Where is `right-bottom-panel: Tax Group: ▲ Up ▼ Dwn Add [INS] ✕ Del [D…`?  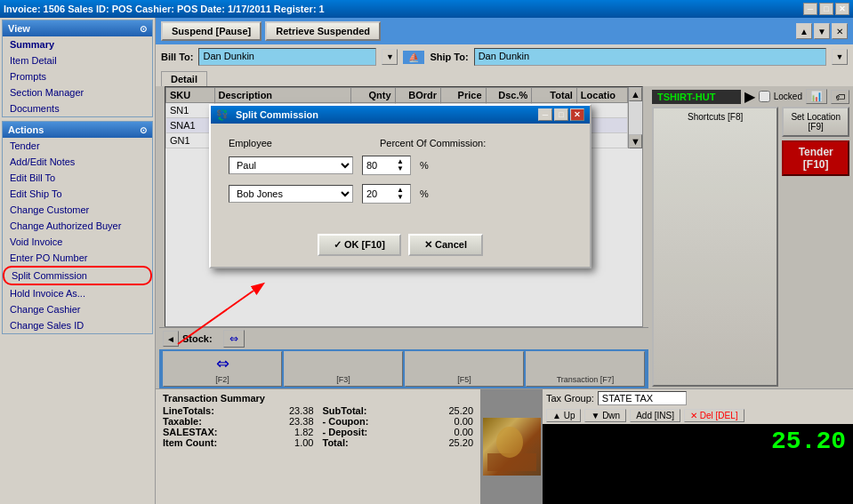 right-bottom-panel: Tax Group: ▲ Up ▼ Dwn Add [INS] ✕ Del [D… is located at coordinates (697, 446).